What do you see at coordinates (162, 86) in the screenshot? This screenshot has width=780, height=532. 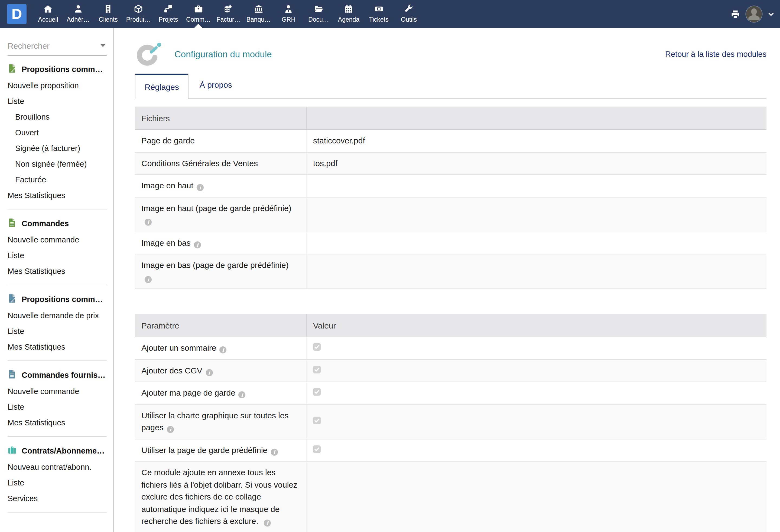 I see `tab-reglages: Réglages` at bounding box center [162, 86].